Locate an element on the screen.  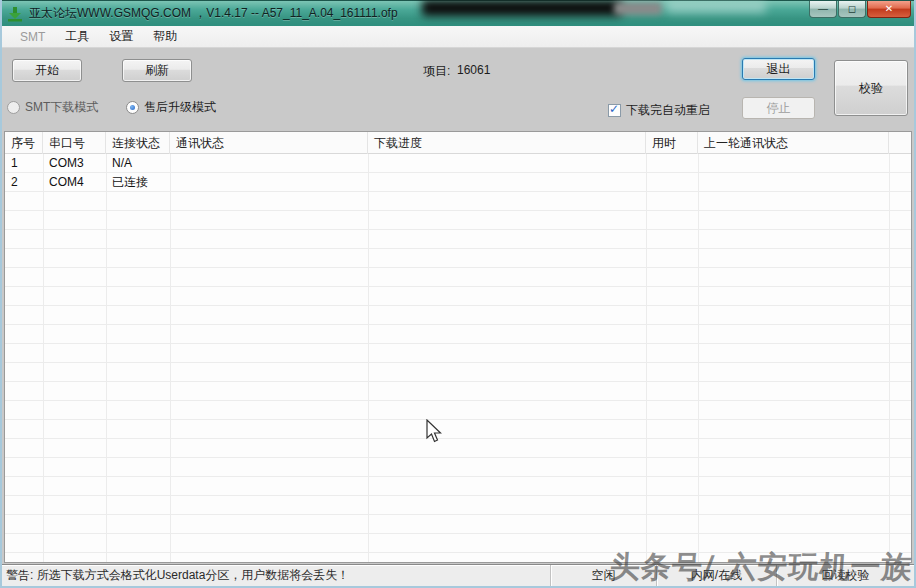
status-idle: 空闲 is located at coordinates (604, 576).